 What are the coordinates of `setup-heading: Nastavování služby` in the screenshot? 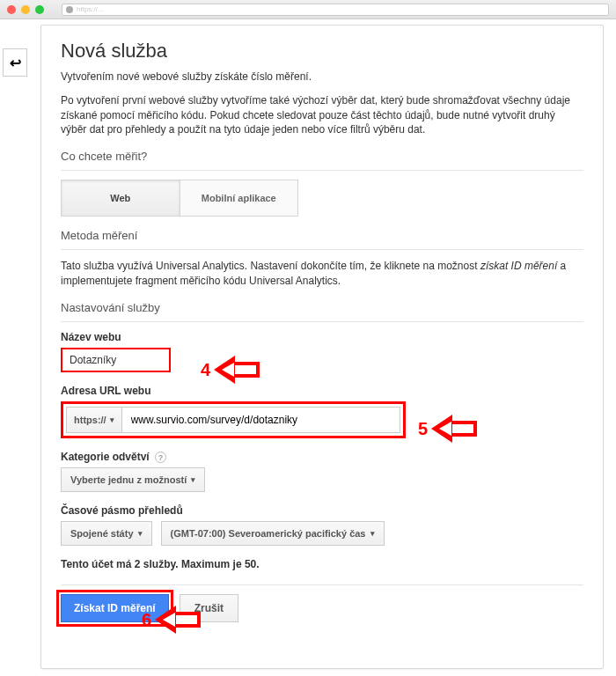 It's located at (322, 308).